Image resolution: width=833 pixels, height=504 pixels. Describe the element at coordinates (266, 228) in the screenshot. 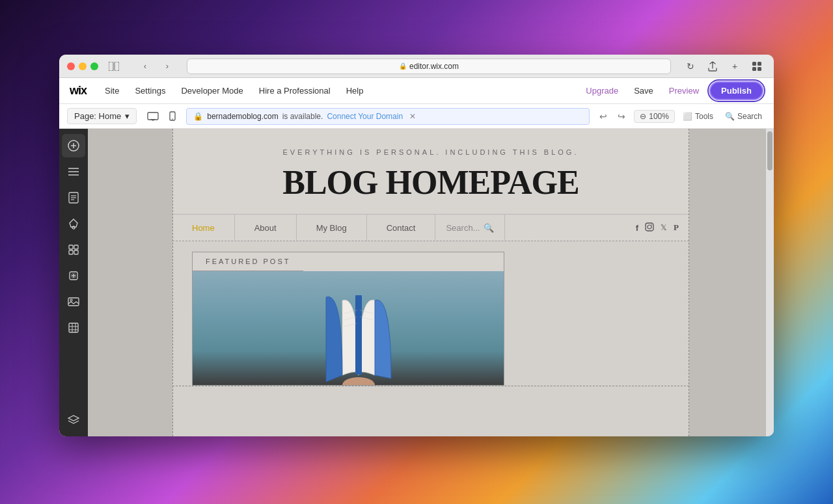

I see `nav-about: About` at that location.